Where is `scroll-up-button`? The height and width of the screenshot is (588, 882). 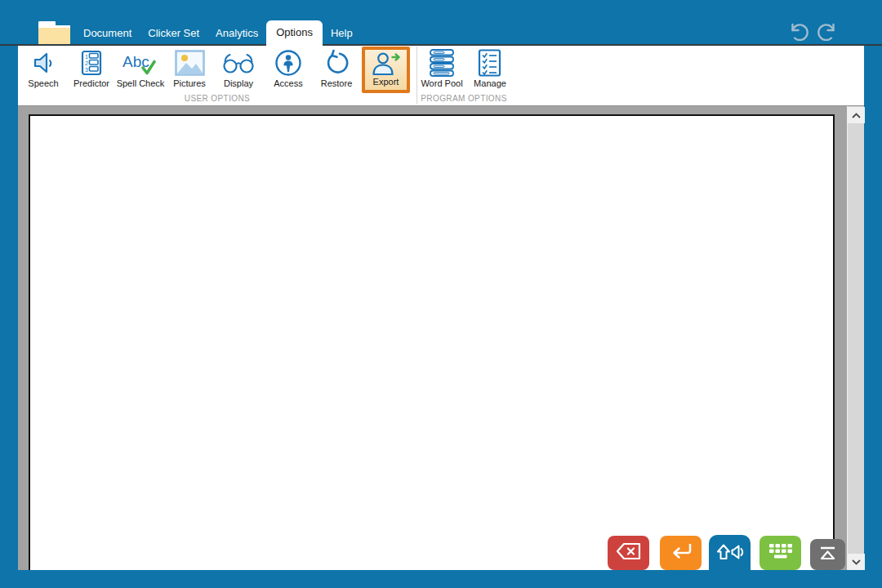
scroll-up-button is located at coordinates (856, 115).